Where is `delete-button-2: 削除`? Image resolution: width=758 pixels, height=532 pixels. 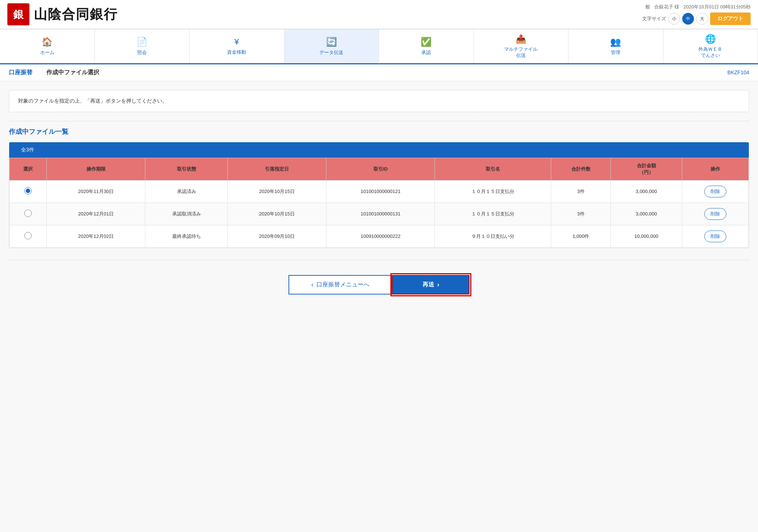
delete-button-2: 削除 is located at coordinates (715, 236).